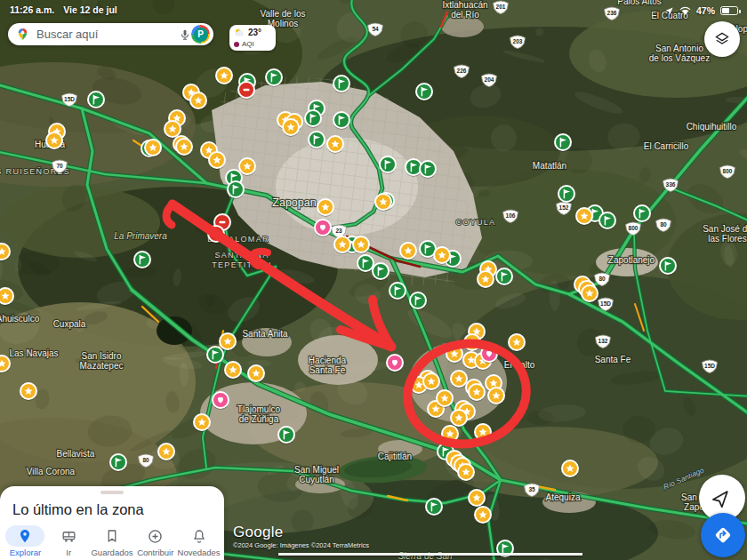  I want to click on map-label: COYULA, so click(477, 222).